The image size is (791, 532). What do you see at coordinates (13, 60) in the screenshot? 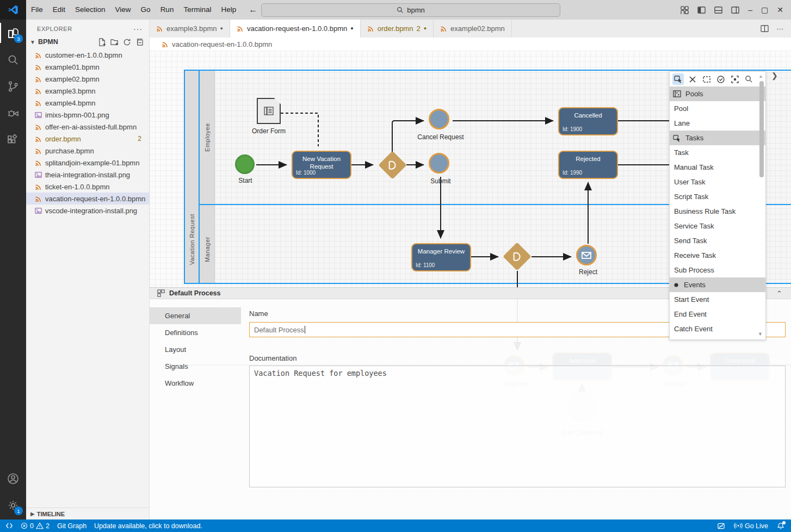
I see `activity-search-button` at bounding box center [13, 60].